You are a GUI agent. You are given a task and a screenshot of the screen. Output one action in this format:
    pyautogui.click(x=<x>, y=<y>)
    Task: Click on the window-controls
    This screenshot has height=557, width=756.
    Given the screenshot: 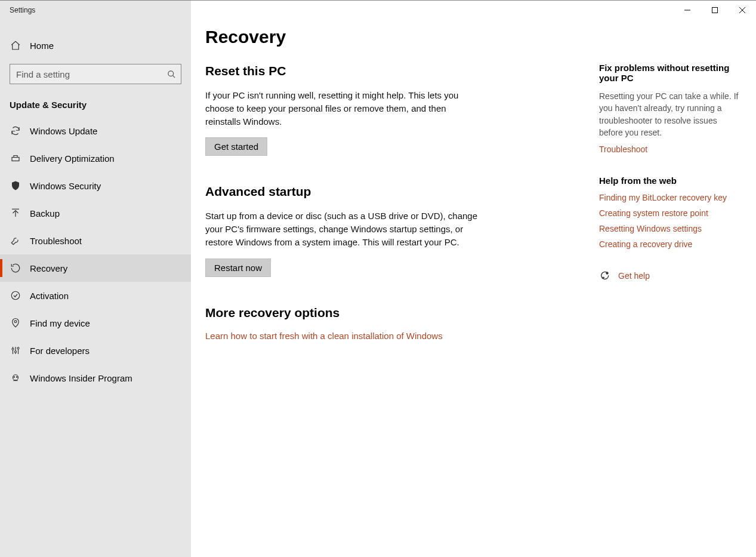 What is the action you would take?
    pyautogui.click(x=715, y=10)
    